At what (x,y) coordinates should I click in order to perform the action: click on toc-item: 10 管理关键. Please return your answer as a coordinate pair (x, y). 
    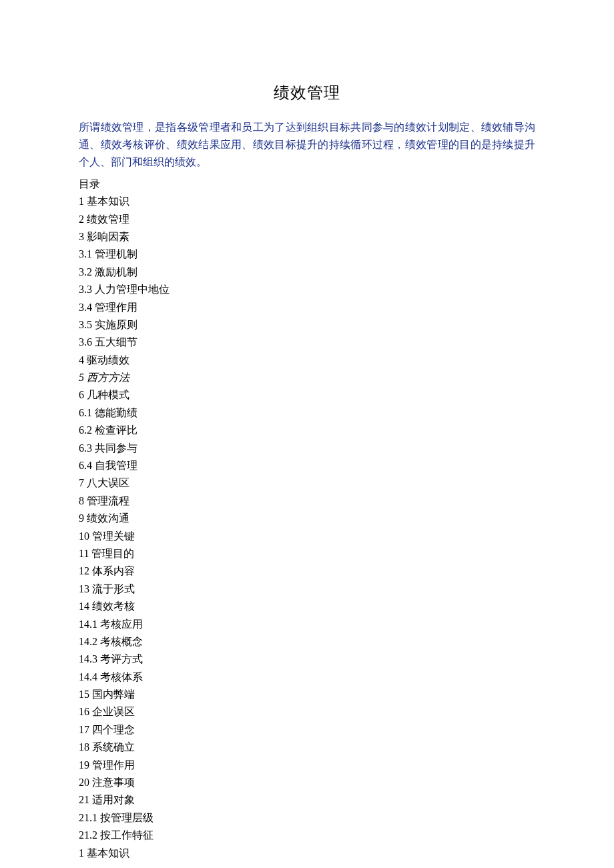
    Looking at the image, I should click on (307, 536).